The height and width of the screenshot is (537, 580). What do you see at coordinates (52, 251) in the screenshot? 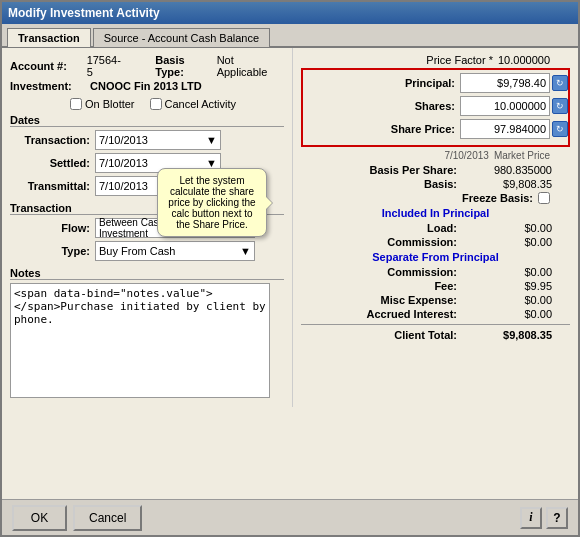
I see `type-label: Type:` at bounding box center [52, 251].